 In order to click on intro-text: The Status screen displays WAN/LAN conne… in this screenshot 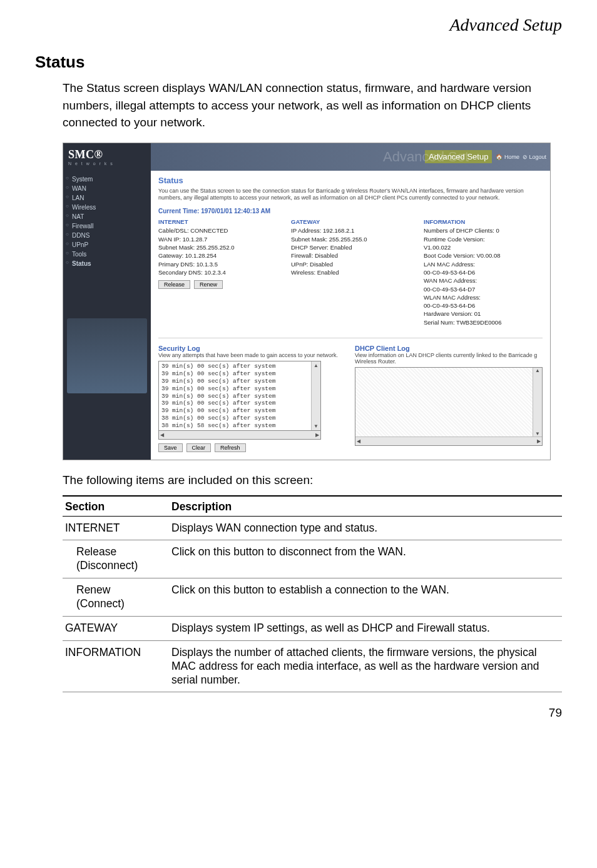, I will do `click(312, 105)`.